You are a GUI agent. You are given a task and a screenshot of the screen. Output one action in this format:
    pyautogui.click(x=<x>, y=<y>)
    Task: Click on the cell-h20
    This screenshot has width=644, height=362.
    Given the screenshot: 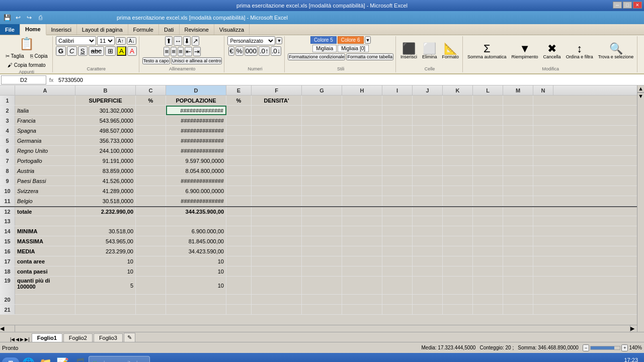 What is the action you would take?
    pyautogui.click(x=362, y=300)
    